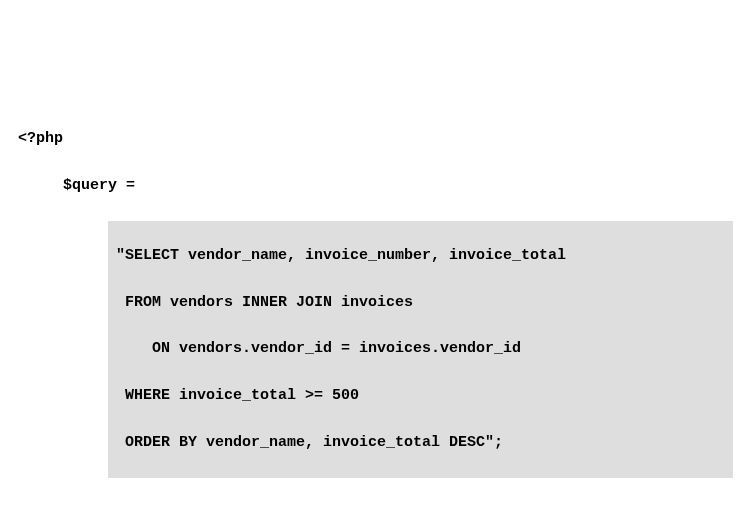  What do you see at coordinates (416, 348) in the screenshot?
I see `sql-on: ON vendors.vendor_id = invoices.vendor_i…` at bounding box center [416, 348].